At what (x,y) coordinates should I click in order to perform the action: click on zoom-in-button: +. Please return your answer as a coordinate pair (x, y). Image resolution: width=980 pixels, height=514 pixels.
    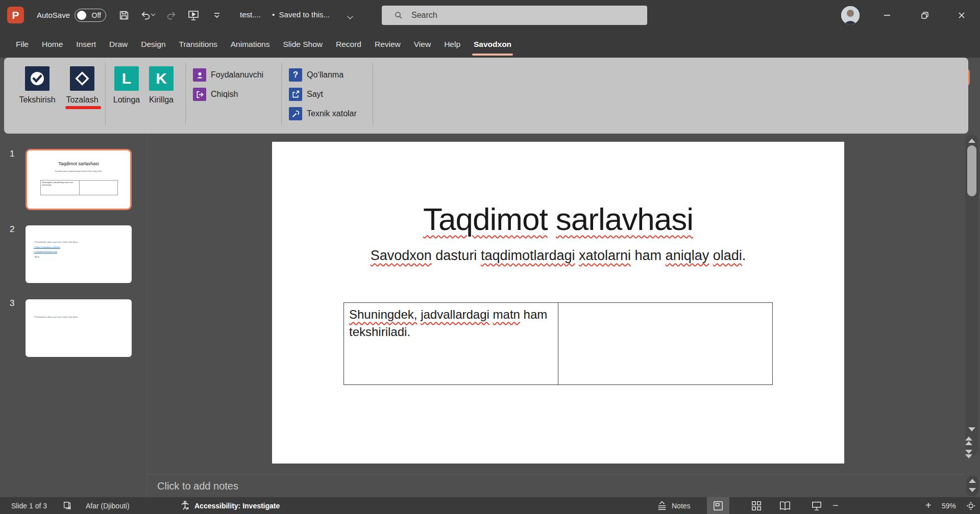
    Looking at the image, I should click on (928, 506).